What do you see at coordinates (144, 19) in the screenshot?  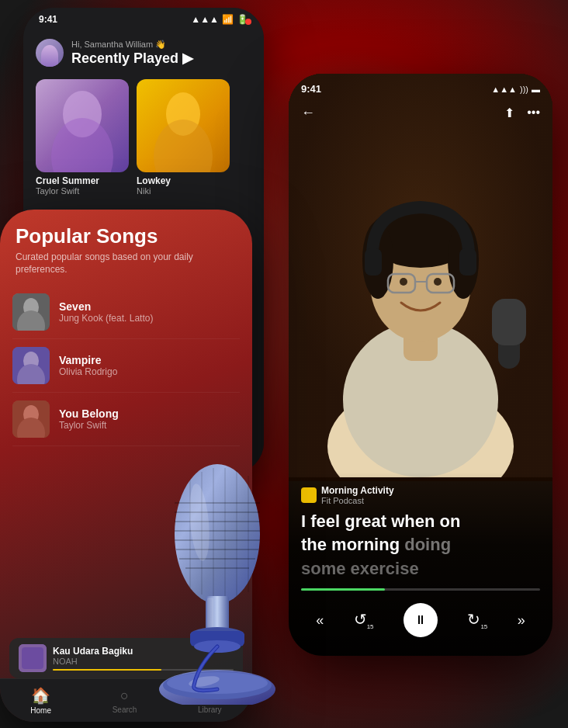 I see `status-bar-back: 9:41 ▲▲▲ 📶 🔋` at bounding box center [144, 19].